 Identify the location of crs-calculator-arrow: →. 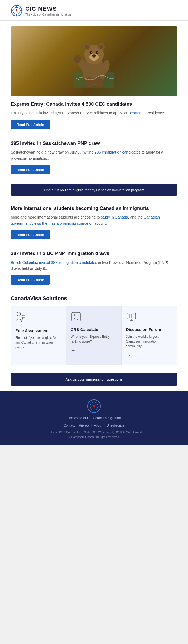
(94, 351).